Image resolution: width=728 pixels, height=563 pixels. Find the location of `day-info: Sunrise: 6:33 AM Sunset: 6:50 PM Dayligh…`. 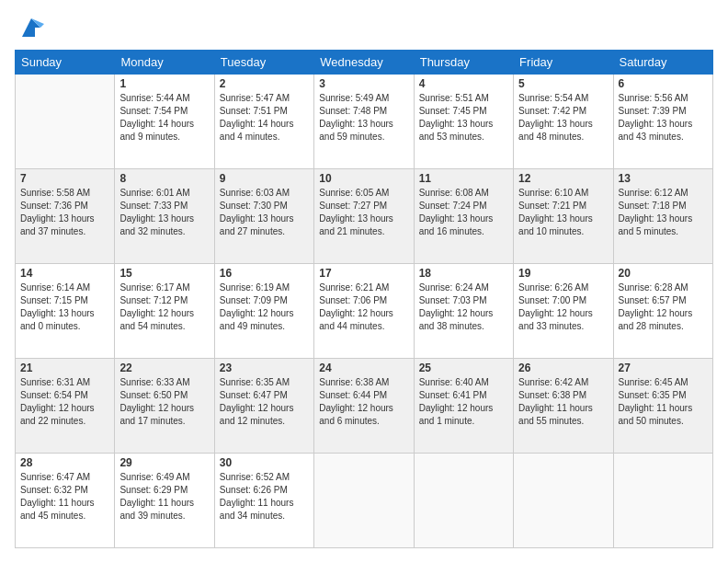

day-info: Sunrise: 6:33 AM Sunset: 6:50 PM Dayligh… is located at coordinates (164, 402).